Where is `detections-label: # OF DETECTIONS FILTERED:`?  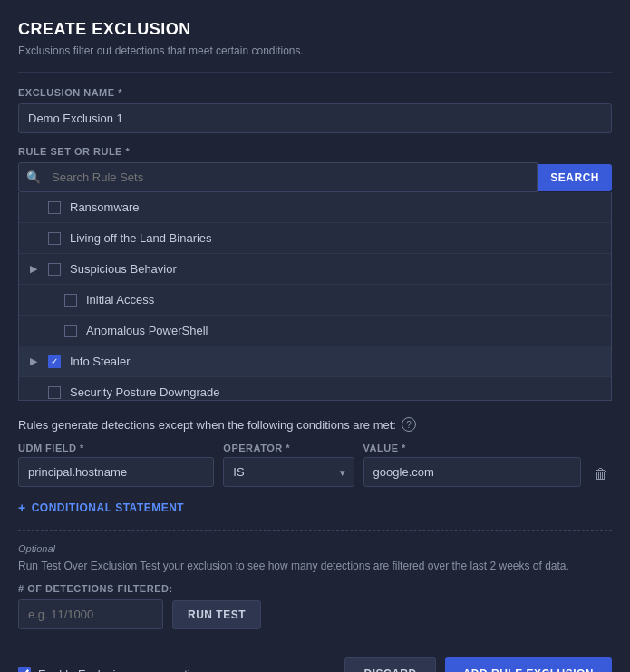
detections-label: # OF DETECTIONS FILTERED: is located at coordinates (315, 589).